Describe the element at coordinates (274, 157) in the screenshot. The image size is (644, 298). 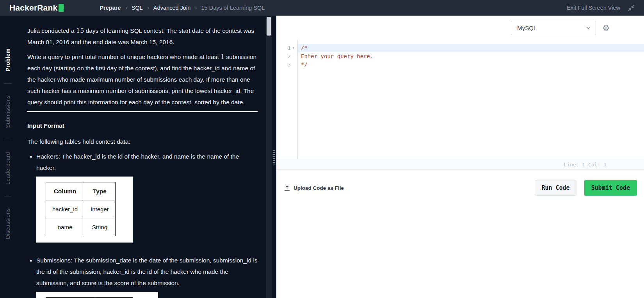
I see `resize-grip-icon` at that location.